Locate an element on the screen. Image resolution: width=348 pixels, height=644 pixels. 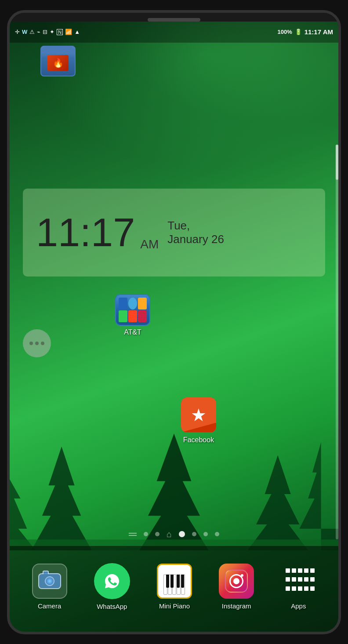
wifi-icon: 📶 is located at coordinates (69, 32).